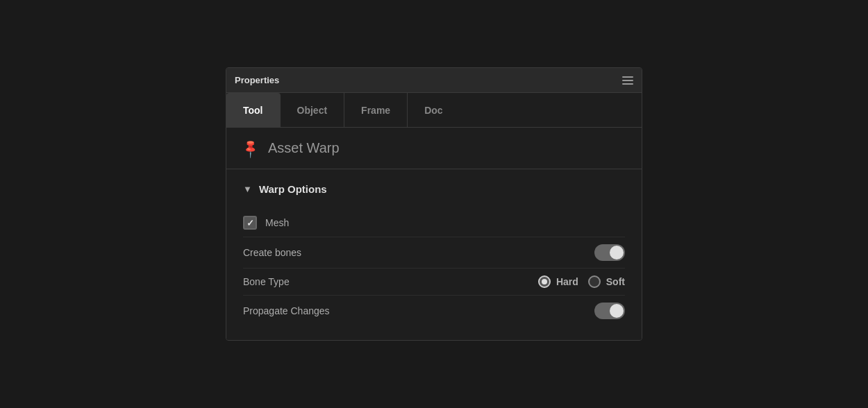 The height and width of the screenshot is (408, 868). Describe the element at coordinates (610, 311) in the screenshot. I see `propagate-changes-toggle` at that location.